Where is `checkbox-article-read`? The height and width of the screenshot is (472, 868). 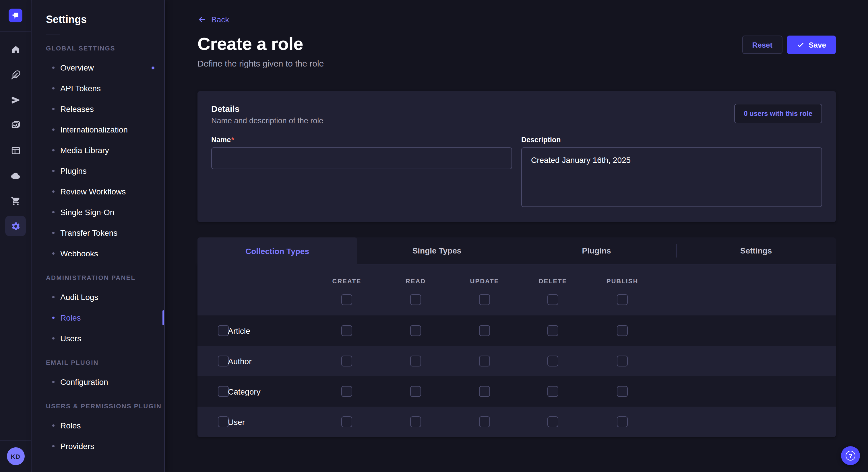
checkbox-article-read is located at coordinates (416, 331).